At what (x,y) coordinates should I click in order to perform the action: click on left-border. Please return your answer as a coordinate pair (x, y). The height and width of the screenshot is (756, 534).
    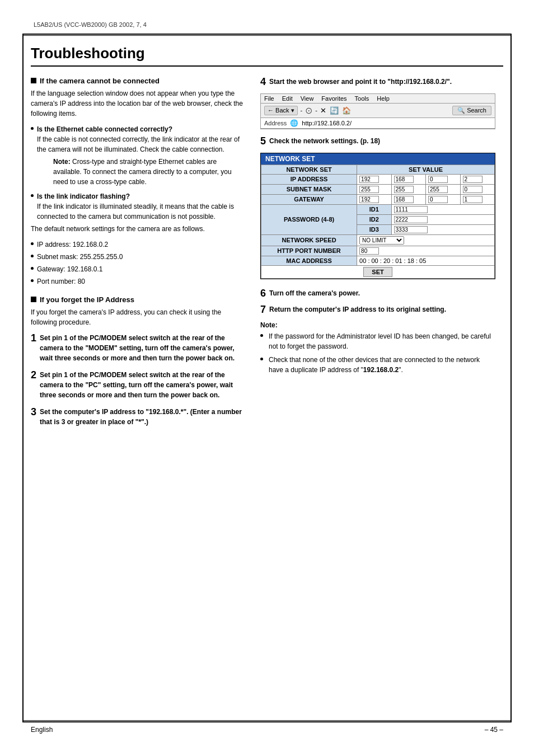
    Looking at the image, I should click on (23, 378).